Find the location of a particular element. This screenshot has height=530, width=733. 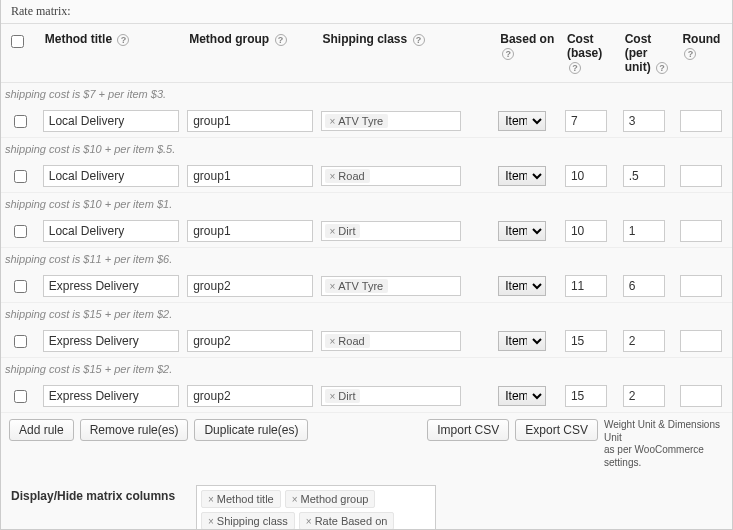

button-row: Add rule Remove rule(es) Duplicate rule(… is located at coordinates (366, 444).